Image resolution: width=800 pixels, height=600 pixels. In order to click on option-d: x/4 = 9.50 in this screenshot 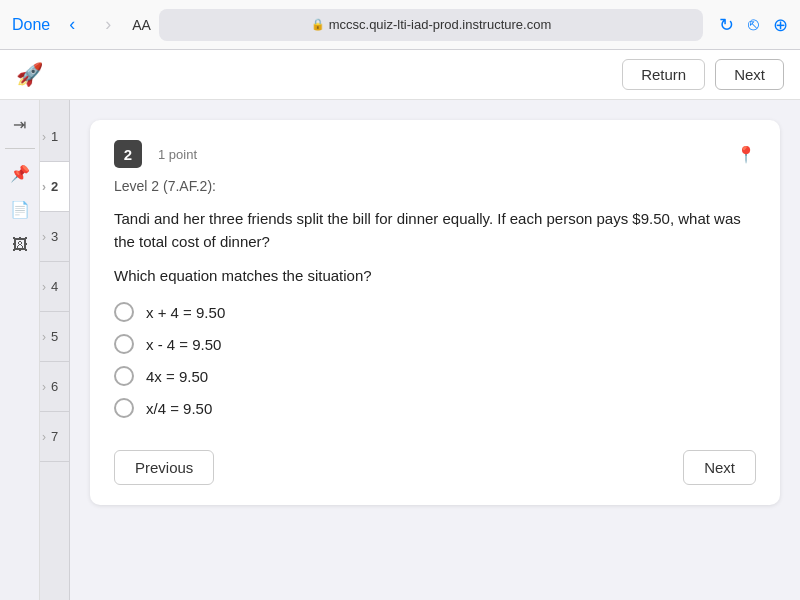, I will do `click(435, 408)`.